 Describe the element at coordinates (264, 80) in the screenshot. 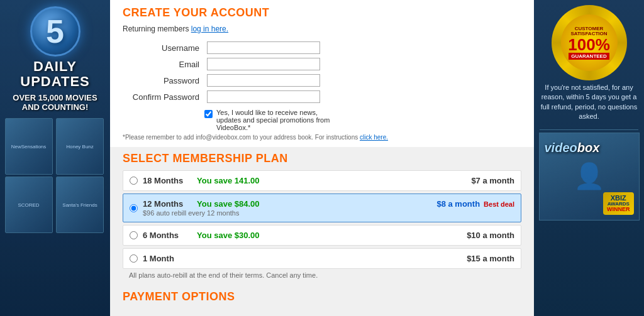

I see `password-input` at that location.